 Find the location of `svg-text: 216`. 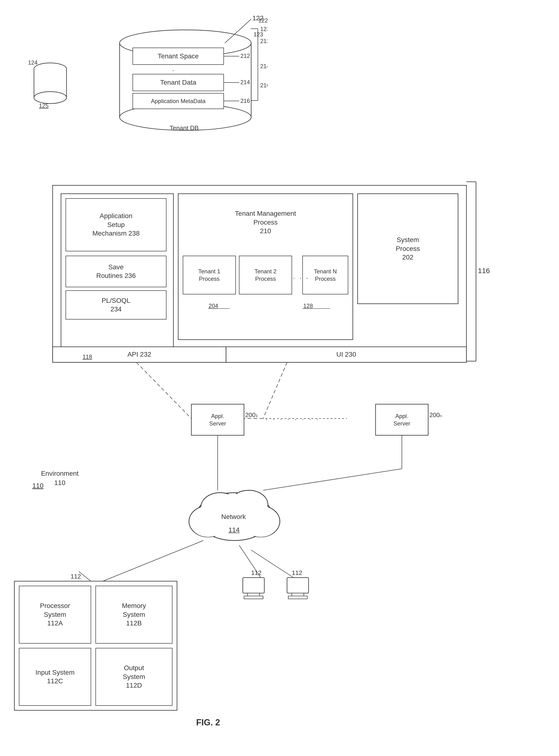

svg-text: 216 is located at coordinates (264, 85).